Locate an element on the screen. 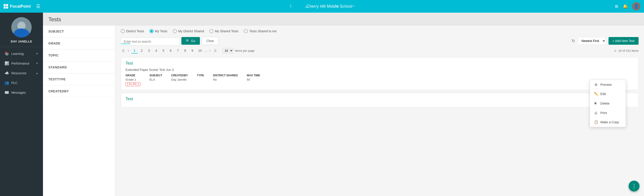 This screenshot has width=644, height=196. nav-icons: ⊞ 🔔 👤 is located at coordinates (628, 6).